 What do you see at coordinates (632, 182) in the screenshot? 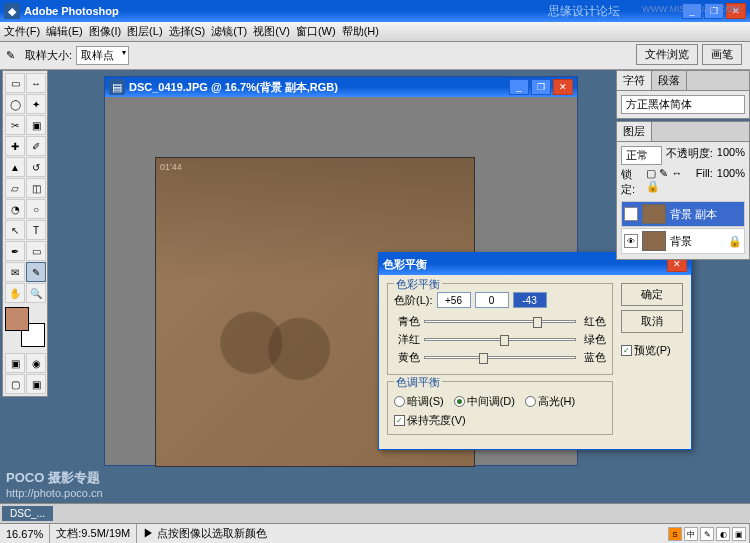
I see `lock-label: 锁定:` at bounding box center [632, 182].